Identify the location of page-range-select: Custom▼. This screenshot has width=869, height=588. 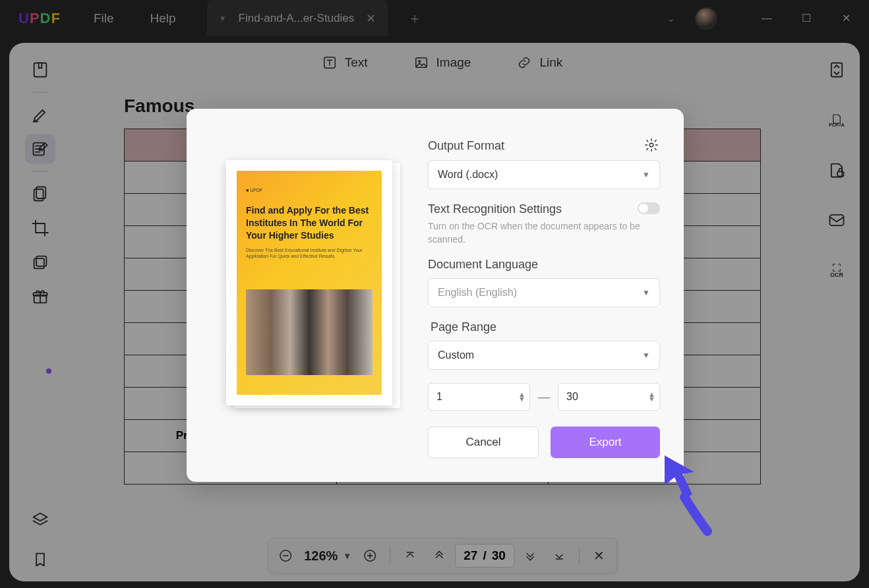
(544, 355).